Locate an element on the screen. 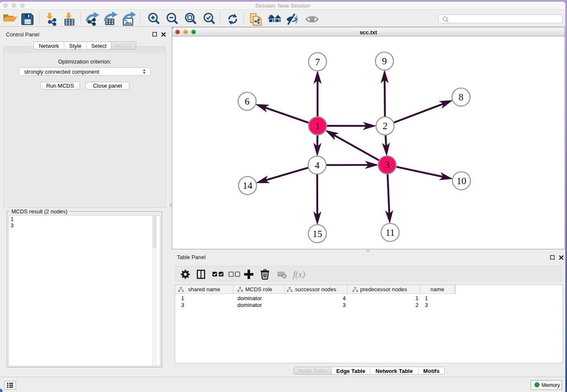 The image size is (567, 392). svg-text: 8 is located at coordinates (461, 97).